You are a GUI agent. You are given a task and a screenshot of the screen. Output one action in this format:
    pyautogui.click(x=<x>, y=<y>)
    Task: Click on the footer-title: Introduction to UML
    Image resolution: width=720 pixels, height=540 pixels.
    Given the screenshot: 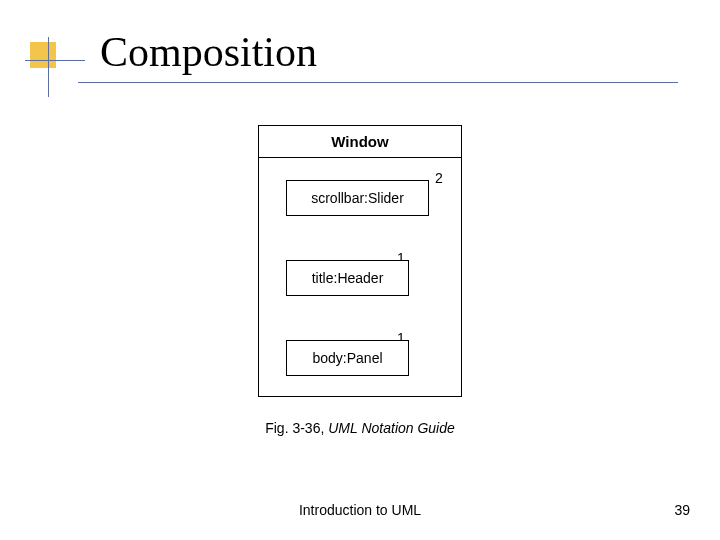 What is the action you would take?
    pyautogui.click(x=360, y=510)
    